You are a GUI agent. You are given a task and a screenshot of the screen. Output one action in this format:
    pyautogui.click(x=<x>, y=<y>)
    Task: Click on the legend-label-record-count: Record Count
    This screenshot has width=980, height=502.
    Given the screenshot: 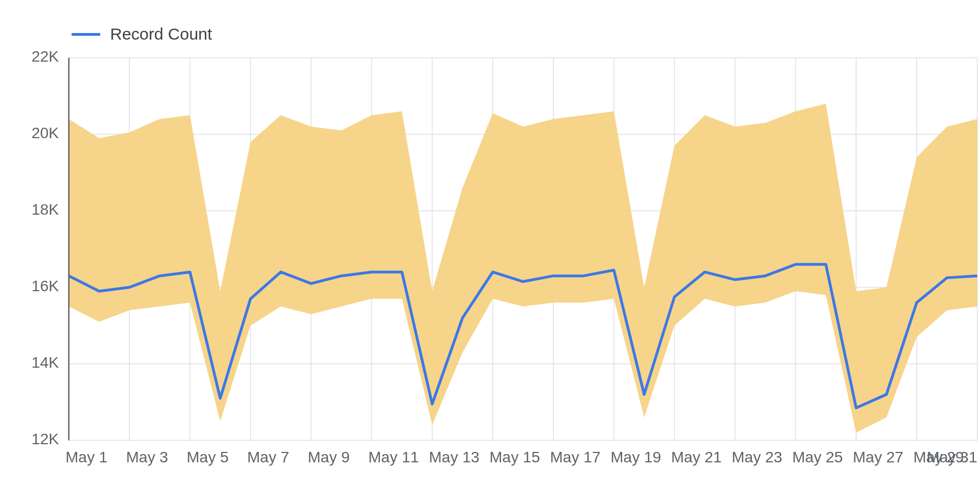 What is the action you would take?
    pyautogui.click(x=161, y=34)
    